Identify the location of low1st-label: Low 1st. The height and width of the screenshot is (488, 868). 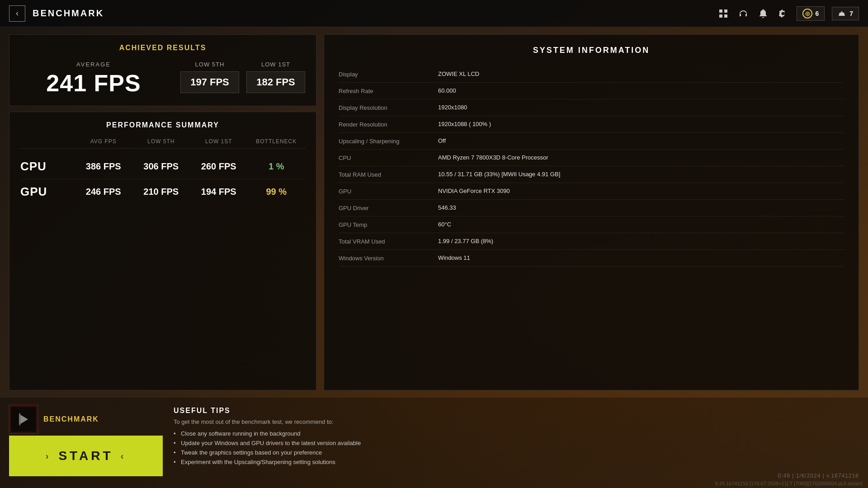
(276, 64).